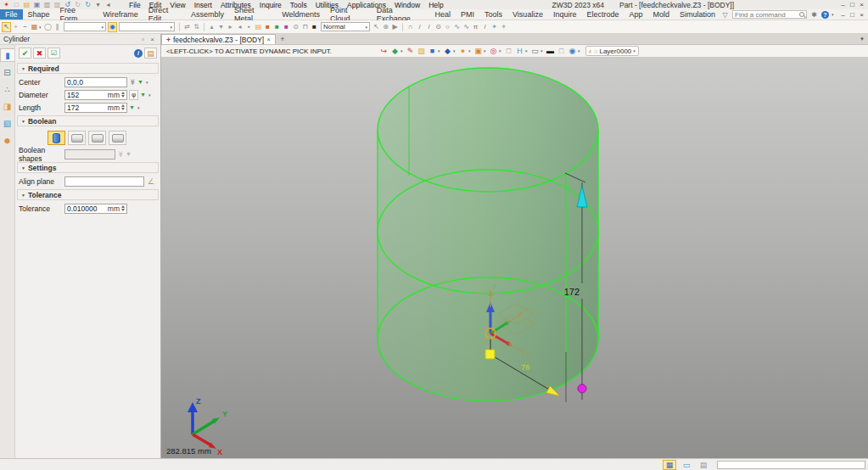 Image resolution: width=868 pixels, height=470 pixels. What do you see at coordinates (76, 14) in the screenshot?
I see `ribbon-tab-free-form: Free Form` at bounding box center [76, 14].